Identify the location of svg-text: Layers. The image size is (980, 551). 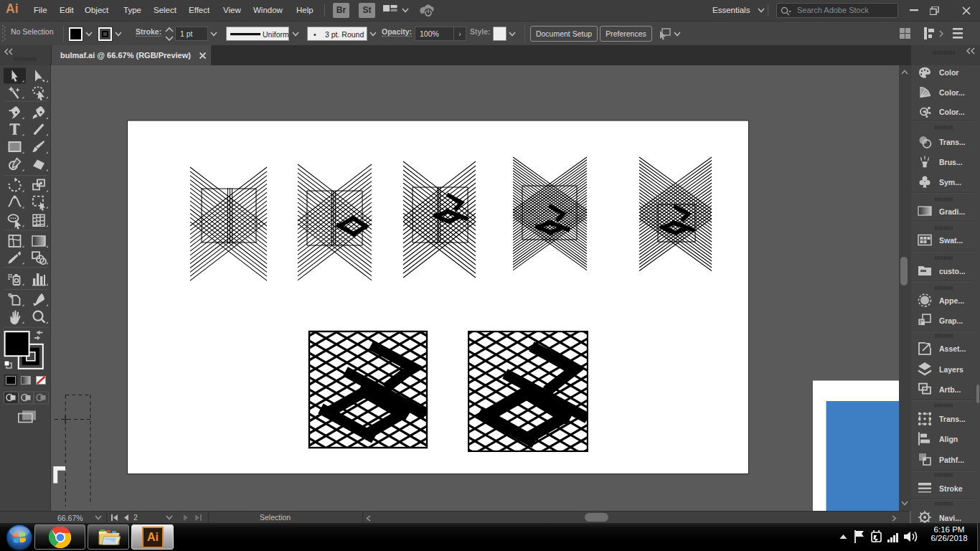
(951, 369).